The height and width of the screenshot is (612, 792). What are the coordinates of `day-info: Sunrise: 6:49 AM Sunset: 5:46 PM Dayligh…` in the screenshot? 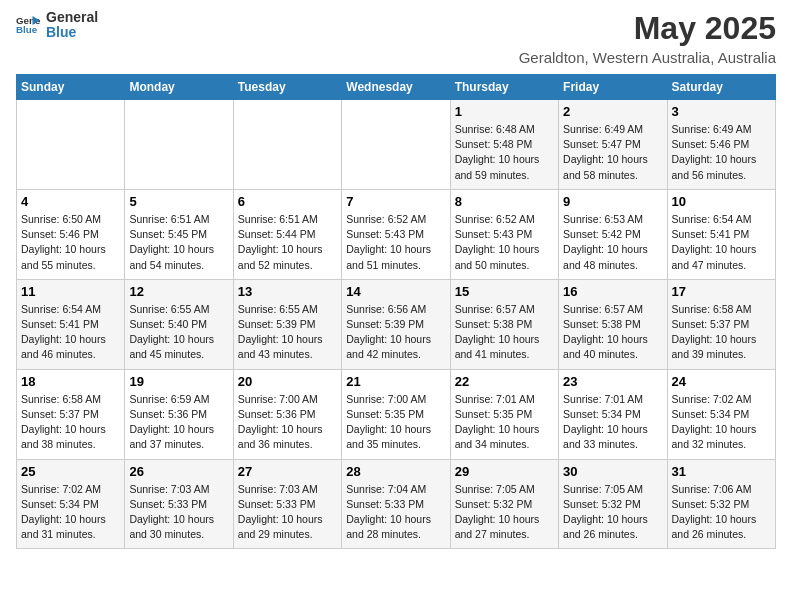 It's located at (722, 152).